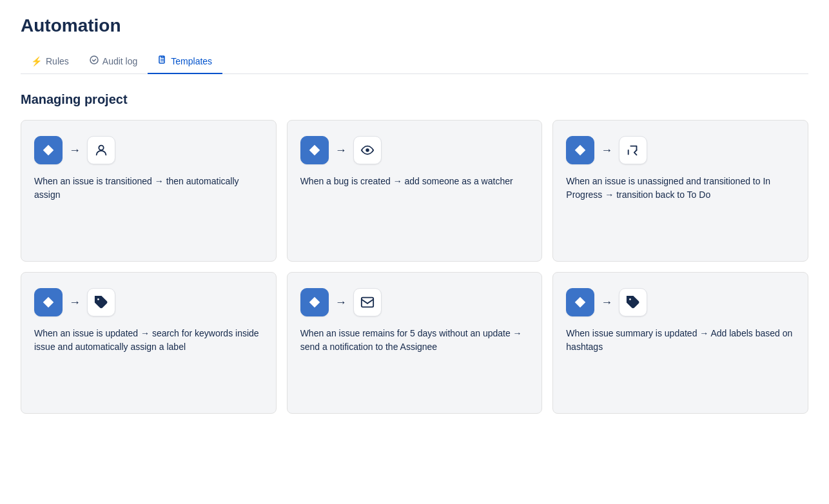 The width and height of the screenshot is (829, 504). I want to click on arrow-icon-4: →, so click(75, 303).